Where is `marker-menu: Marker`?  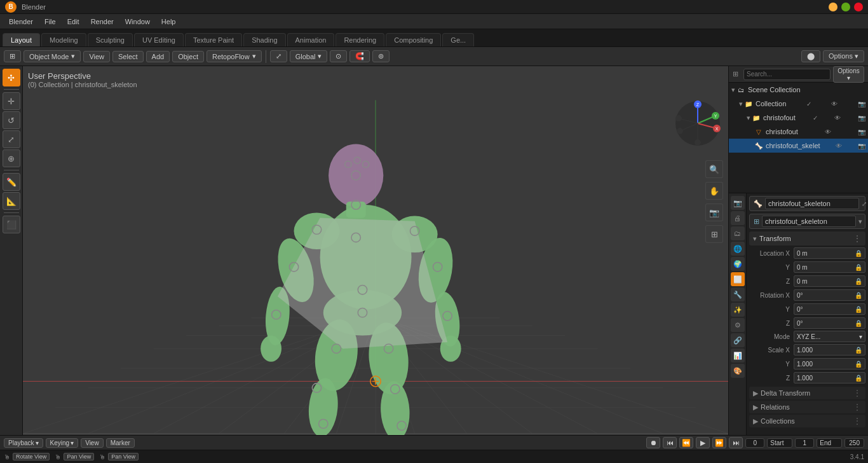
marker-menu: Marker is located at coordinates (121, 443).